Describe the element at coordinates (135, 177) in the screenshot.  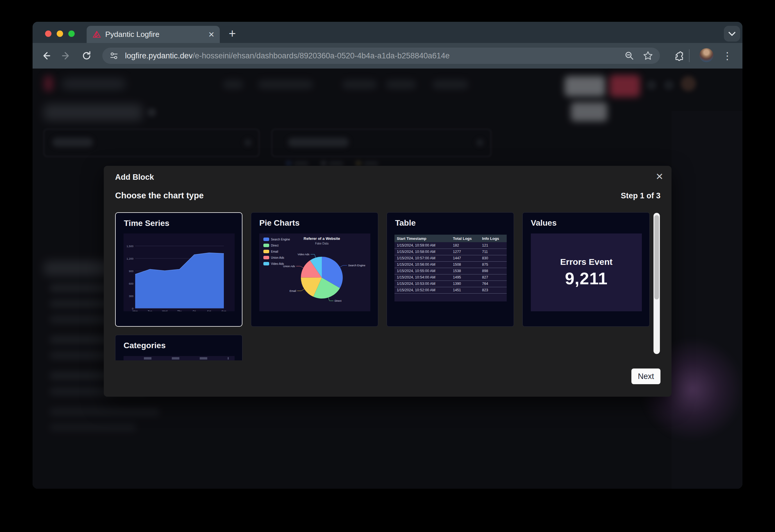
I see `modal-title: Add Block` at that location.